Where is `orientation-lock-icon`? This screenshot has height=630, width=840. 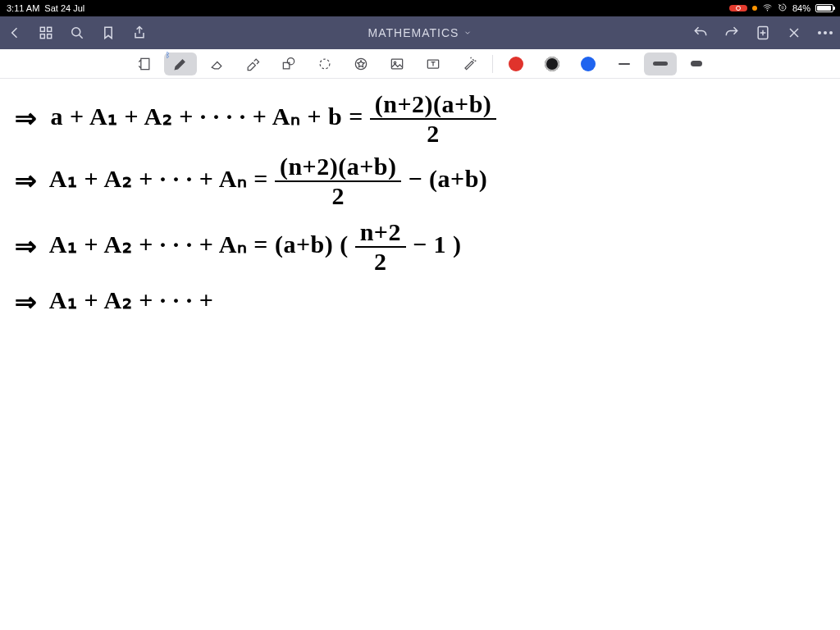 orientation-lock-icon is located at coordinates (783, 8).